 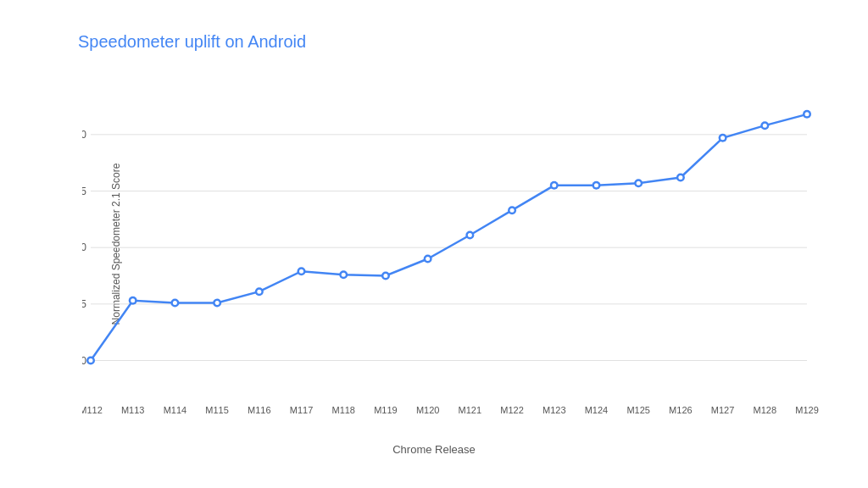 What do you see at coordinates (807, 410) in the screenshot?
I see `svg-text: M129` at bounding box center [807, 410].